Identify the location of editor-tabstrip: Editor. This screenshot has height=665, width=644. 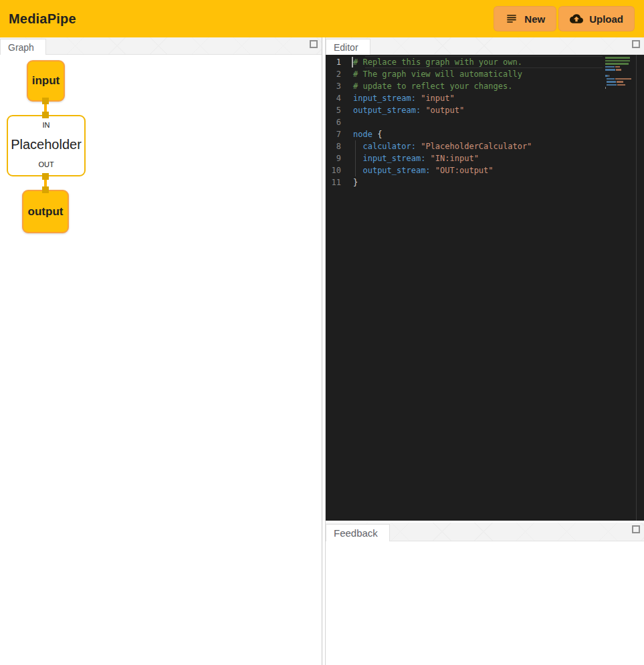
(485, 46).